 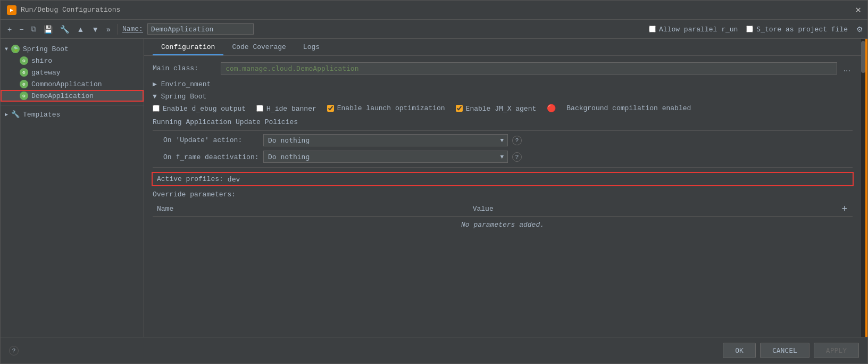 I want to click on save-config-button: 💾, so click(x=48, y=29).